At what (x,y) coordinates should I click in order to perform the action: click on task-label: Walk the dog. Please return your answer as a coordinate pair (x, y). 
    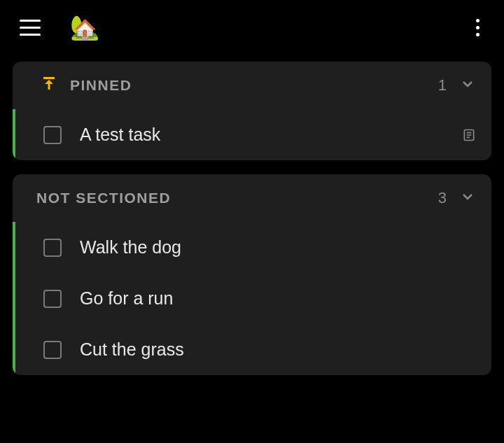
    Looking at the image, I should click on (130, 248).